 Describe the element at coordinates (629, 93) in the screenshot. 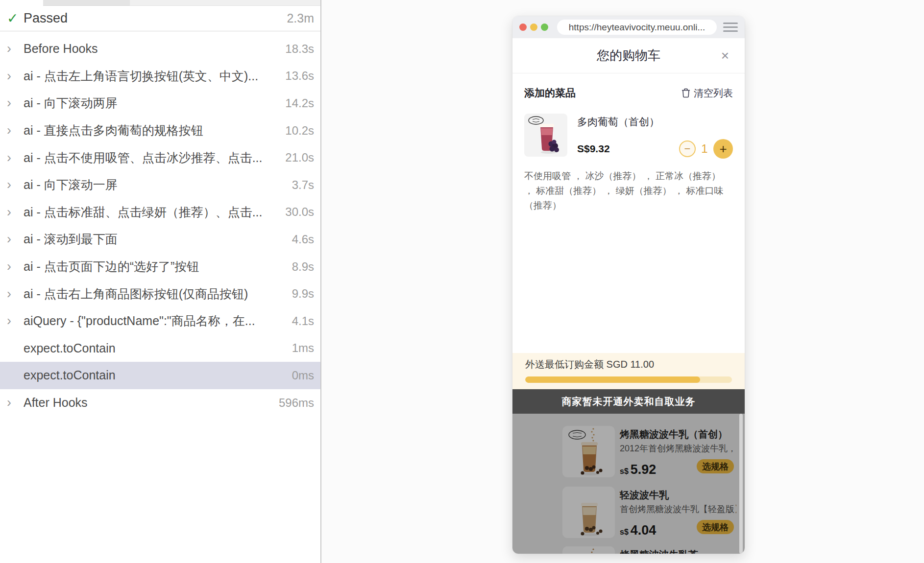

I see `cart-section-header: 添加的菜品 清空列表` at that location.